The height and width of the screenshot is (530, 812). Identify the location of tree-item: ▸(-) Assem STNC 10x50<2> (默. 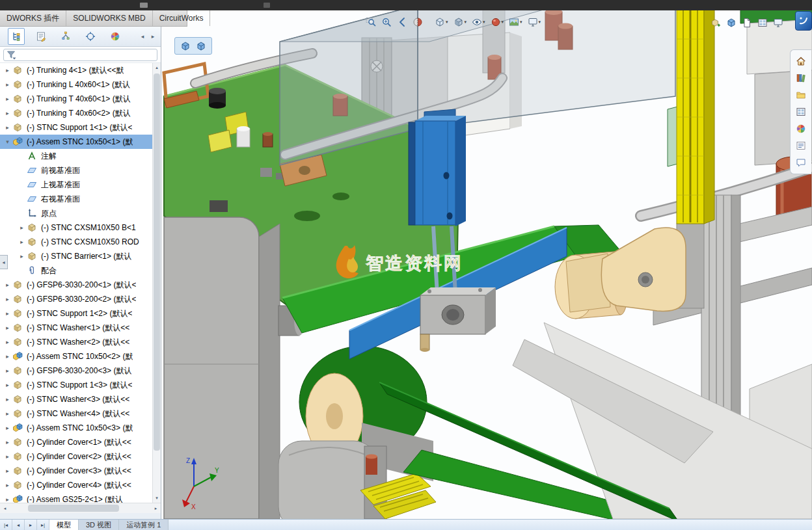
(76, 356).